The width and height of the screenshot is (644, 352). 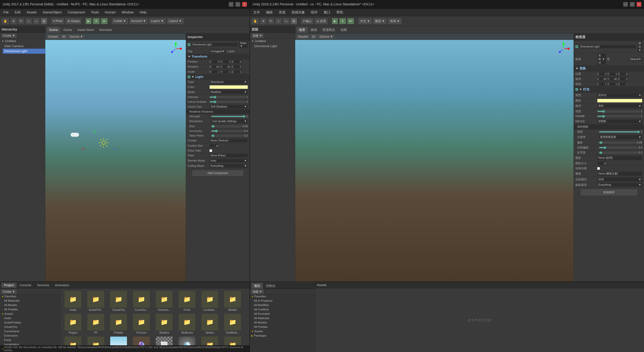 I want to click on project-create-btn: Create ▼, so click(x=9, y=292).